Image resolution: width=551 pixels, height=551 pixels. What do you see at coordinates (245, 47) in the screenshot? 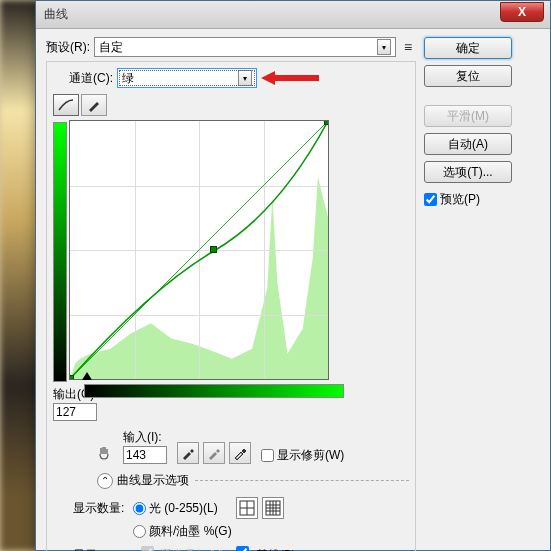
I see `preset-combo: 自定 ▾` at bounding box center [245, 47].